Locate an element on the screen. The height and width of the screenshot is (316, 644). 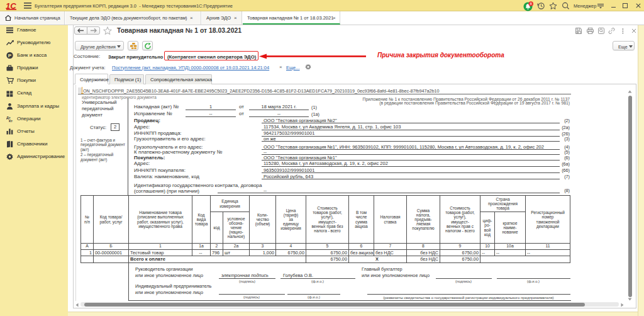
svg-text: Кт is located at coordinates (11, 121).